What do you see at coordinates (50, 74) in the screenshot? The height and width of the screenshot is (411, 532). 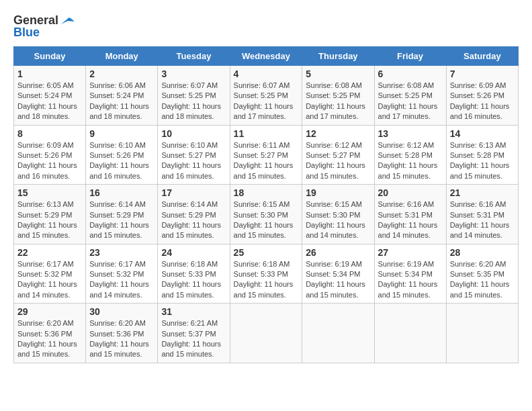 I see `day-number: 1` at bounding box center [50, 74].